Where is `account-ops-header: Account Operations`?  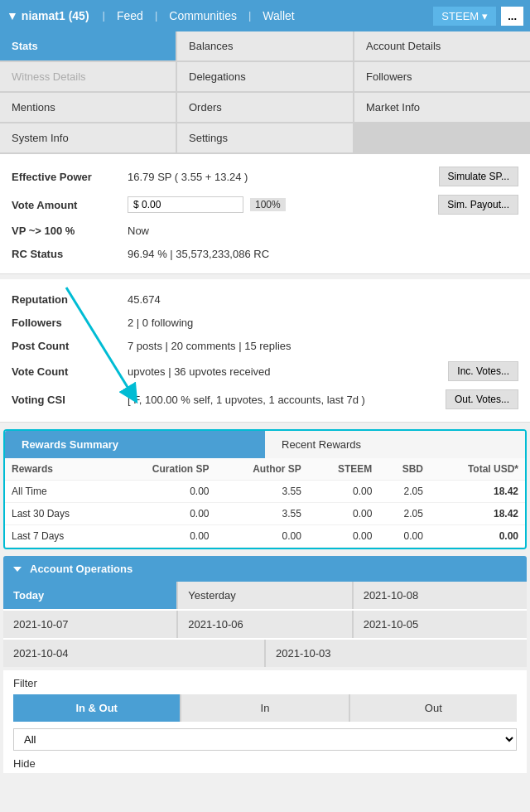 account-ops-header: Account Operations is located at coordinates (265, 568).